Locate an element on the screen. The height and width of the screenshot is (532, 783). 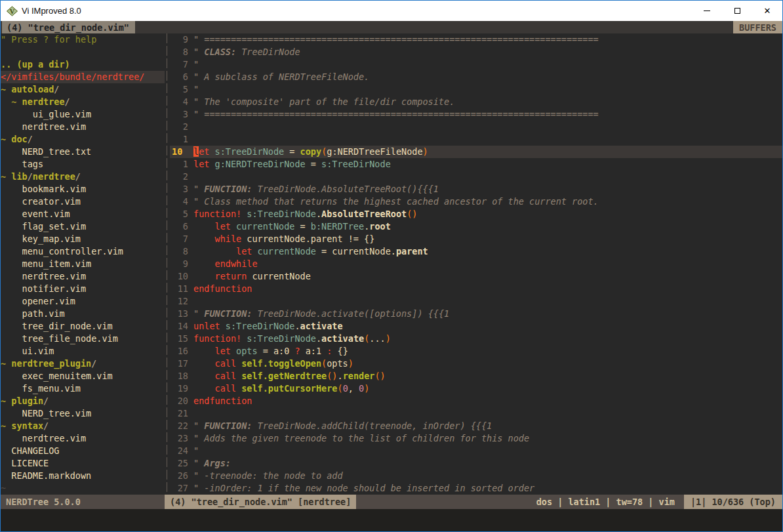
code-line: 20endfunction is located at coordinates (476, 401).